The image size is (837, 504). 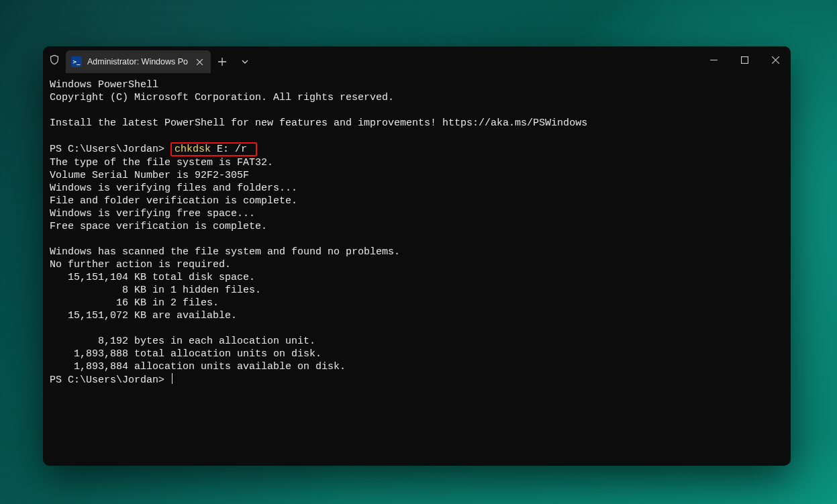 What do you see at coordinates (104, 85) in the screenshot?
I see `ps-header-1: Windows PowerShell` at bounding box center [104, 85].